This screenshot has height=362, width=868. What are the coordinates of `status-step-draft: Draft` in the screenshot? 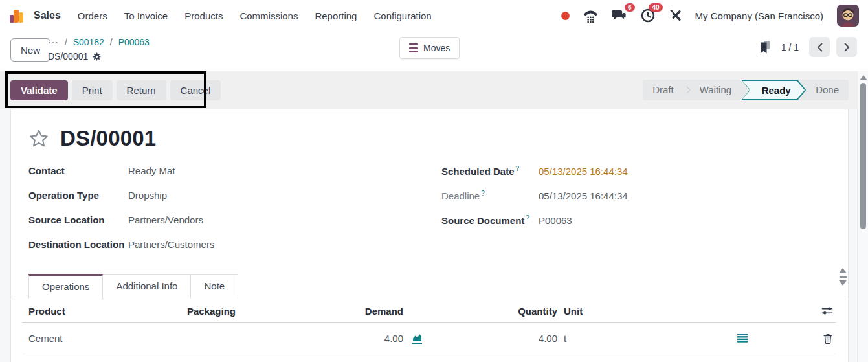 It's located at (663, 90).